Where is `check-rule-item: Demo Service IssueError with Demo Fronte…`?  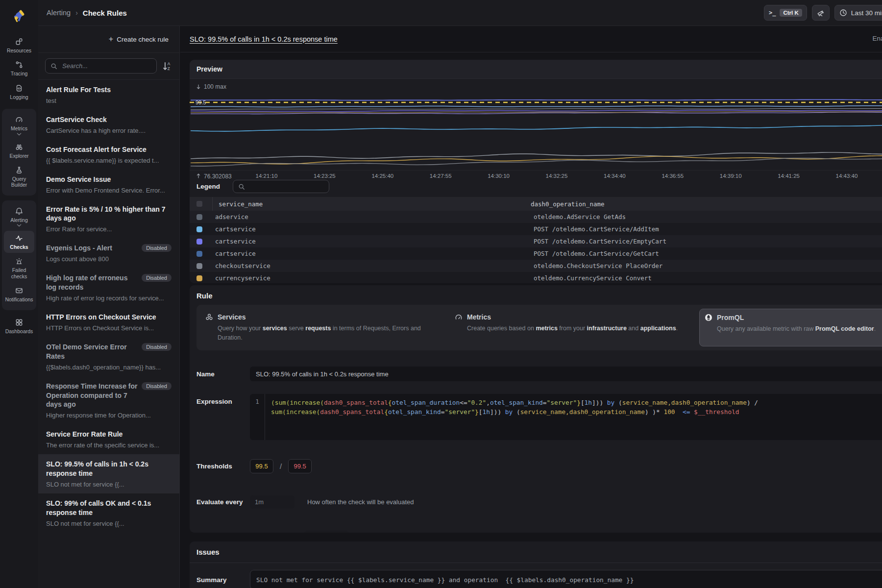
check-rule-item: Demo Service IssueError with Demo Fronte… is located at coordinates (109, 184).